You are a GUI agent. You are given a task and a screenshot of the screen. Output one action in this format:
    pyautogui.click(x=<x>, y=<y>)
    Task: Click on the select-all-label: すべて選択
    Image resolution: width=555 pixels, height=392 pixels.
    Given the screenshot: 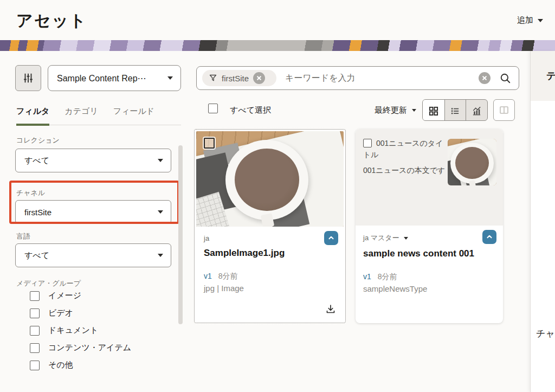 What is the action you would take?
    pyautogui.click(x=250, y=111)
    